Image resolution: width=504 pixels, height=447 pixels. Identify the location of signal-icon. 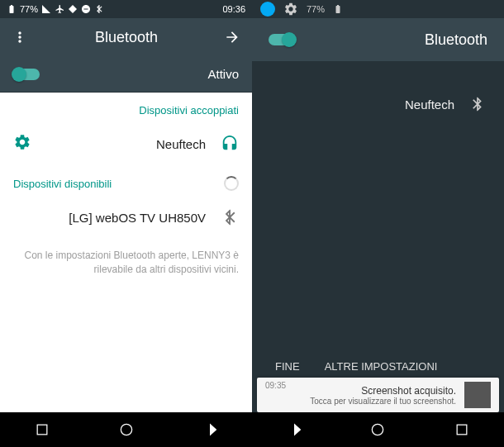
(46, 9).